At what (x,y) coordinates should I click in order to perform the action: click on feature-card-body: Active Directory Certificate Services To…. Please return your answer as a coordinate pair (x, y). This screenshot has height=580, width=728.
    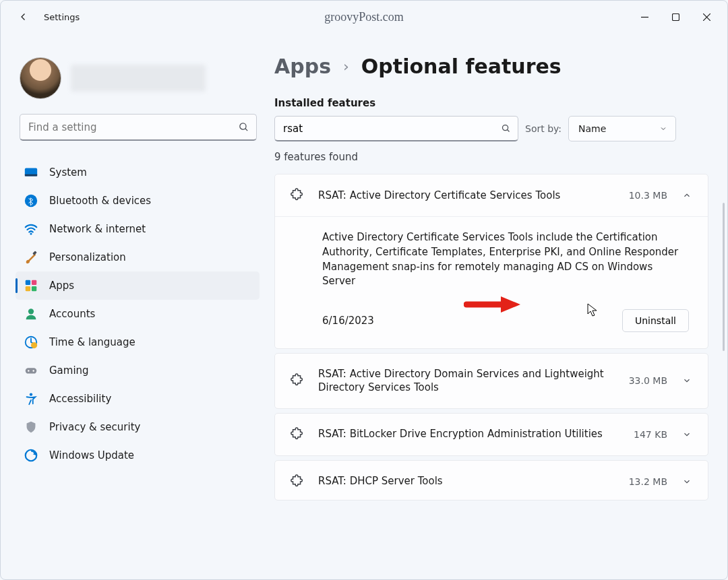
    Looking at the image, I should click on (491, 282).